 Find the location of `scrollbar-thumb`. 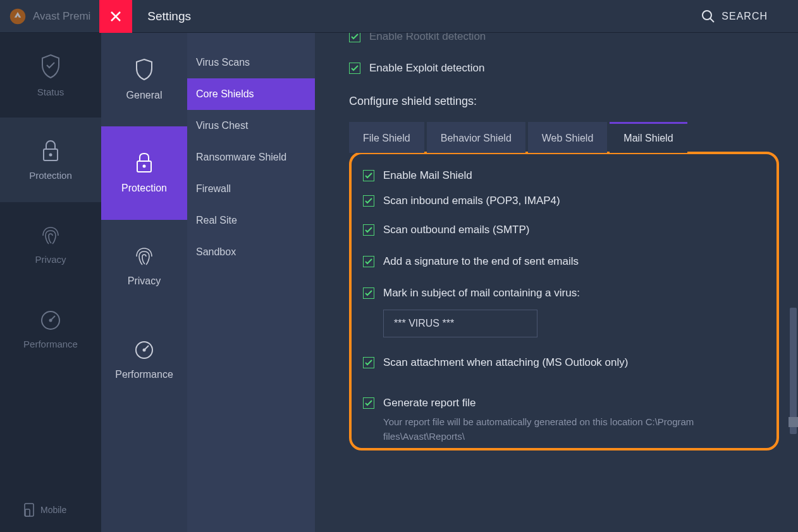

scrollbar-thumb is located at coordinates (793, 371).